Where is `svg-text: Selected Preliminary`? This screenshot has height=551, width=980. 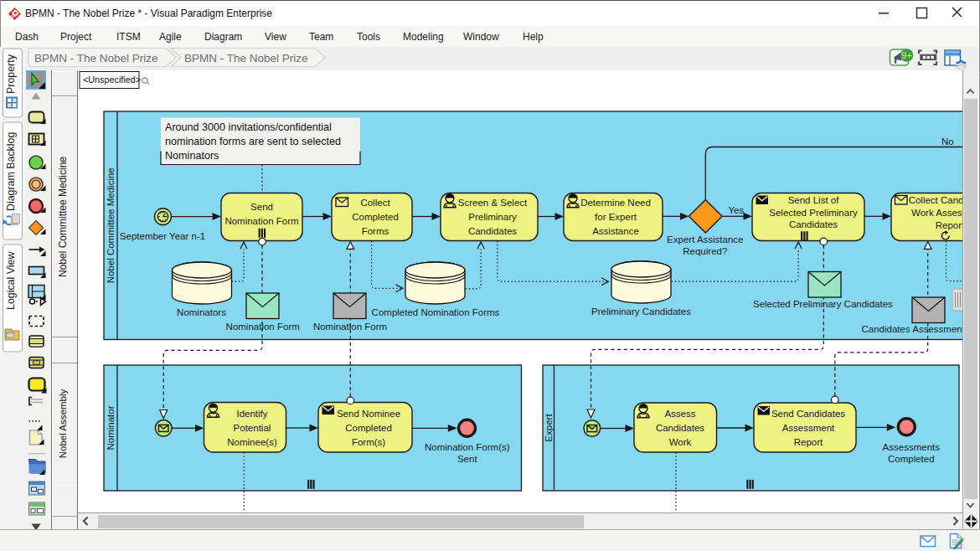
svg-text: Selected Preliminary is located at coordinates (813, 213).